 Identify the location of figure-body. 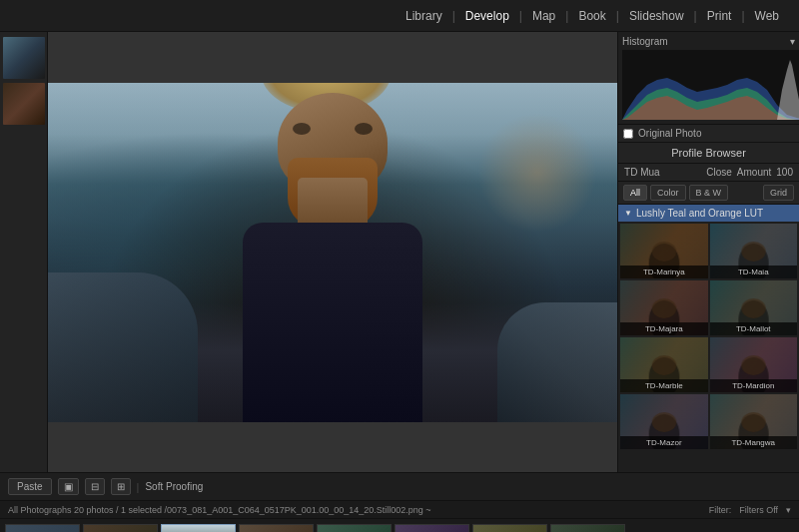
(333, 322).